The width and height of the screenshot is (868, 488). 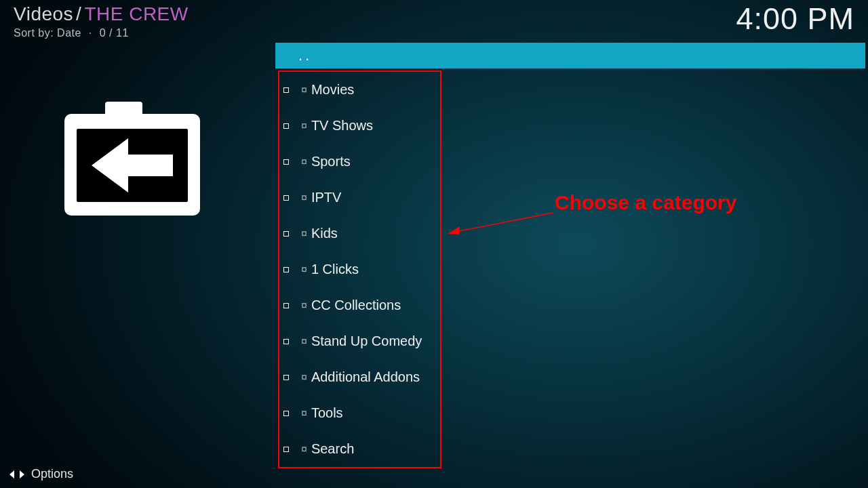 What do you see at coordinates (502, 225) in the screenshot?
I see `annotation-arrow-icon` at bounding box center [502, 225].